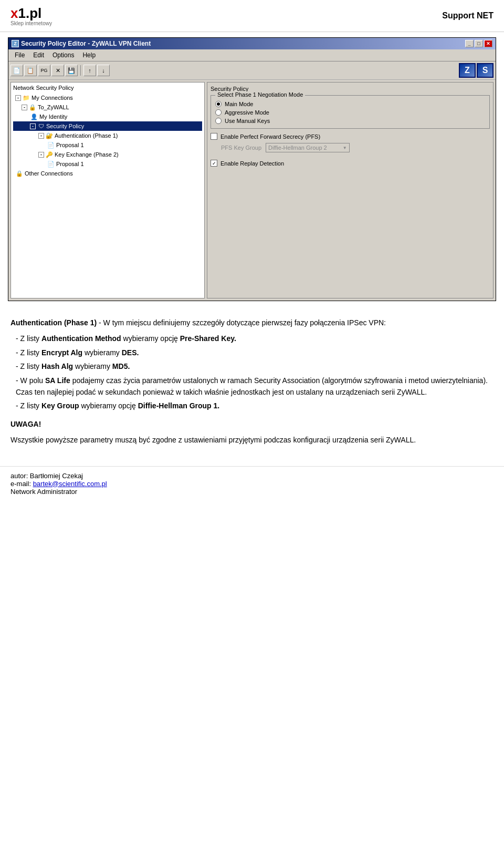 The height and width of the screenshot is (845, 504). What do you see at coordinates (41, 136) in the screenshot?
I see `expand-auth-phase1: -` at bounding box center [41, 136].